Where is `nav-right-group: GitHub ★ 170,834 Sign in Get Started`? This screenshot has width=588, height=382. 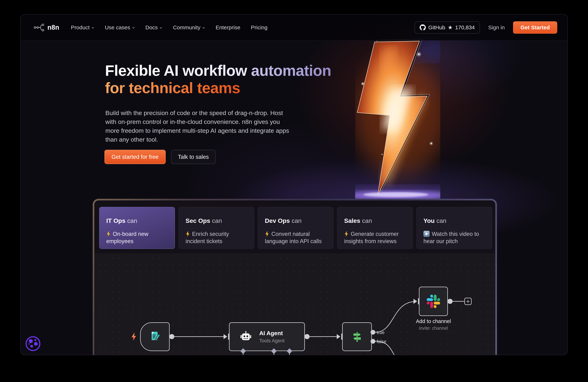 nav-right-group: GitHub ★ 170,834 Sign in Get Started is located at coordinates (486, 27).